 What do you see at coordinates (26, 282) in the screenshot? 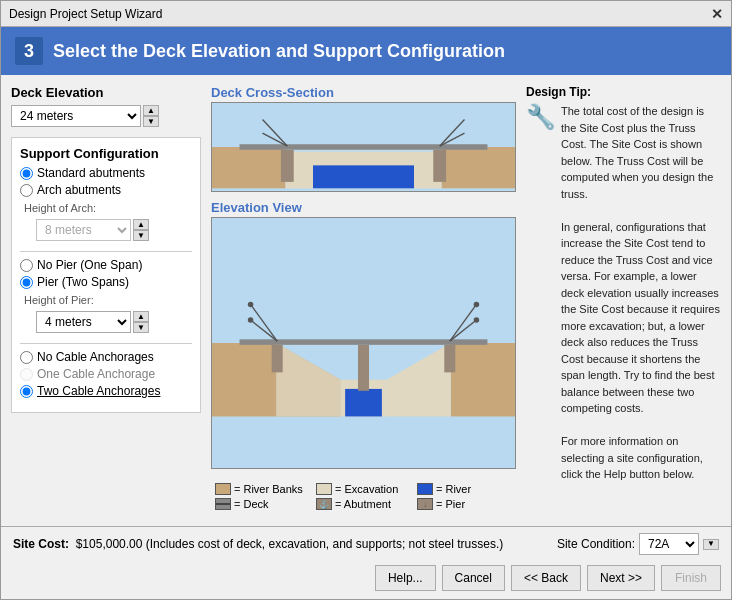
I see `pier-two-spans-radio` at bounding box center [26, 282].